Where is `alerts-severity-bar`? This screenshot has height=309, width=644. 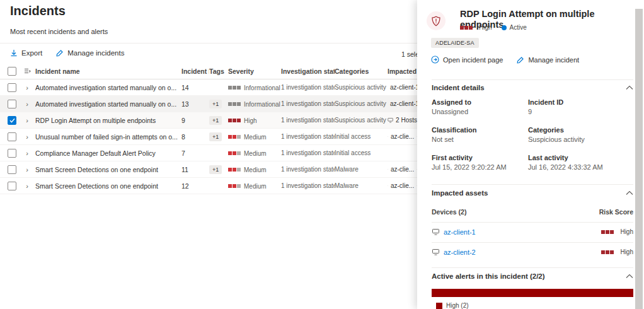 alerts-severity-bar is located at coordinates (532, 293).